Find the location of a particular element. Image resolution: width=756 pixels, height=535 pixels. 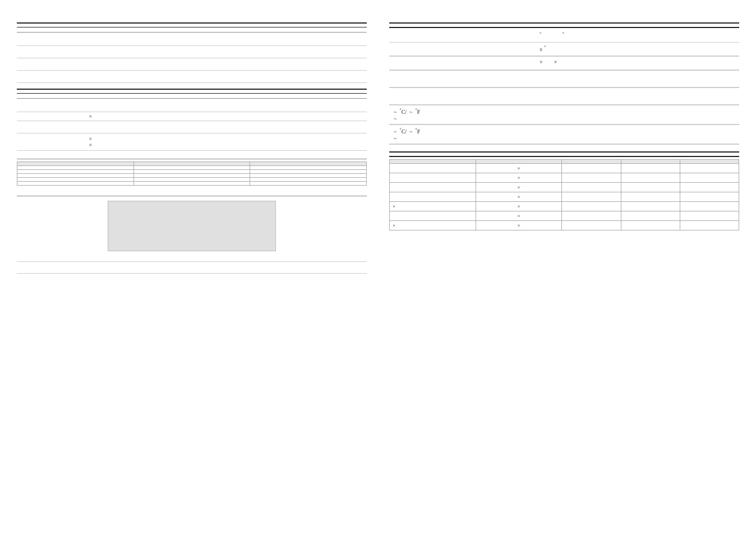

left-section-2: × × × is located at coordinates (192, 120).